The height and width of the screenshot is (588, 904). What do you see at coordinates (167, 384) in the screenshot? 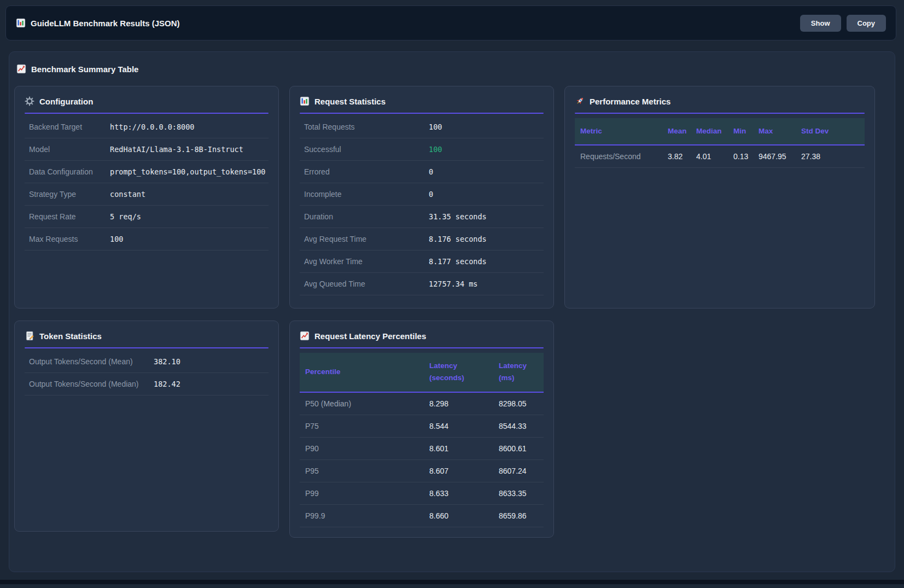
I see `kv-value: 182.42` at bounding box center [167, 384].